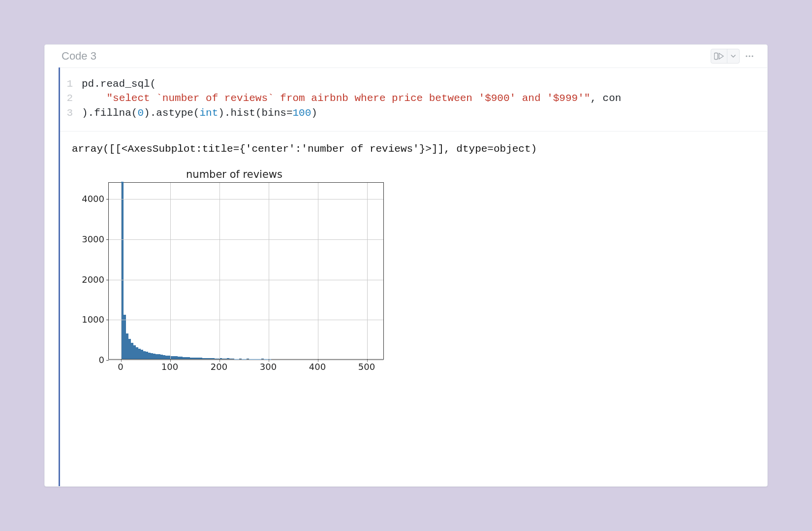 The image size is (812, 531). I want to click on y-tick-label: 4000, so click(93, 198).